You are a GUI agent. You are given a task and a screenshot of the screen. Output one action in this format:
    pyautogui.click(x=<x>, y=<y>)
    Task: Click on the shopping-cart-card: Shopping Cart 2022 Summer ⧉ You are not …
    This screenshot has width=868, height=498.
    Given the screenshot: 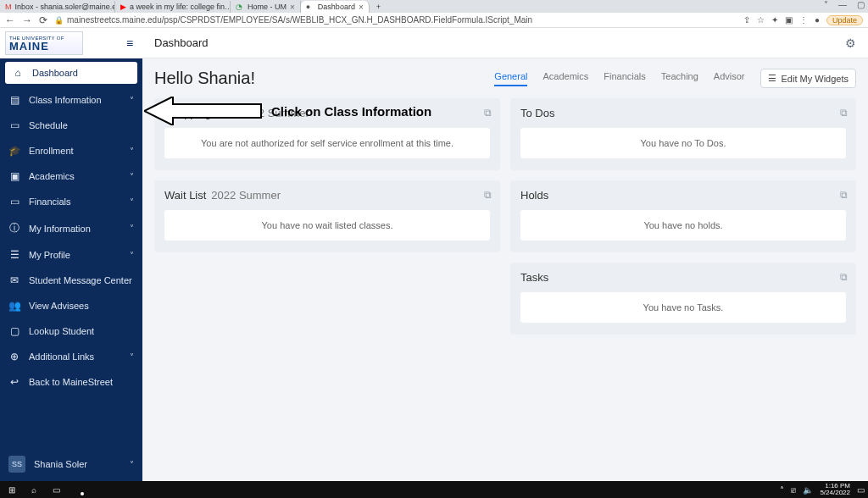 What is the action you would take?
    pyautogui.click(x=327, y=134)
    